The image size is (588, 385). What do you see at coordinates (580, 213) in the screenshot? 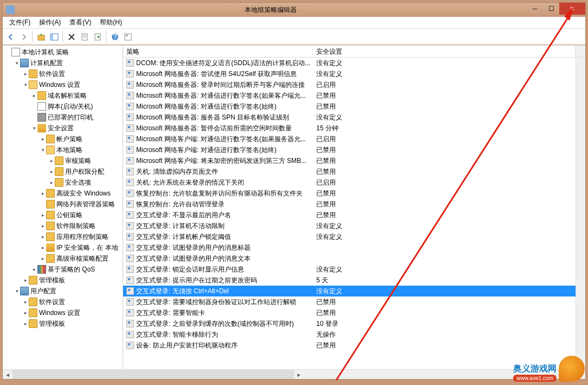
I see `vertical-scrollbar` at bounding box center [580, 213].